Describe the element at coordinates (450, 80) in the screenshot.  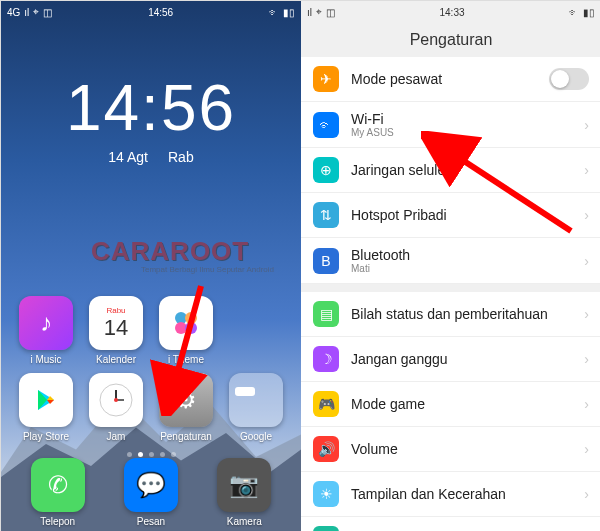
I see `setting-row-0: ✈Mode pesawat` at that location.